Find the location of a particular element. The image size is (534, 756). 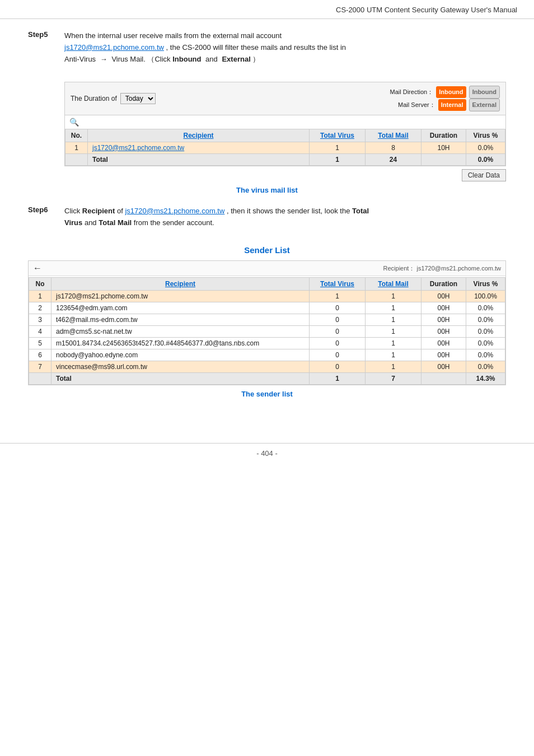

step6-link: js1720@ms21.pchome.com.tw is located at coordinates (175, 211).